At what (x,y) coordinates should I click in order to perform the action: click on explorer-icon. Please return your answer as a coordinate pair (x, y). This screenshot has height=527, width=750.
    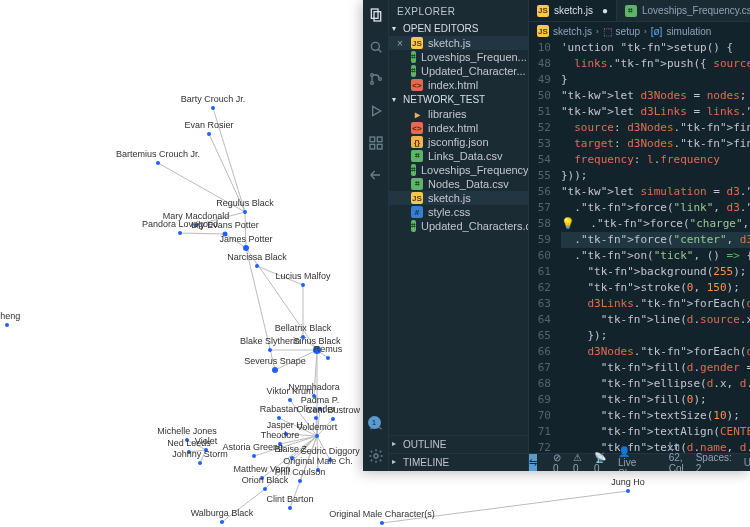
    Looking at the image, I should click on (376, 15).